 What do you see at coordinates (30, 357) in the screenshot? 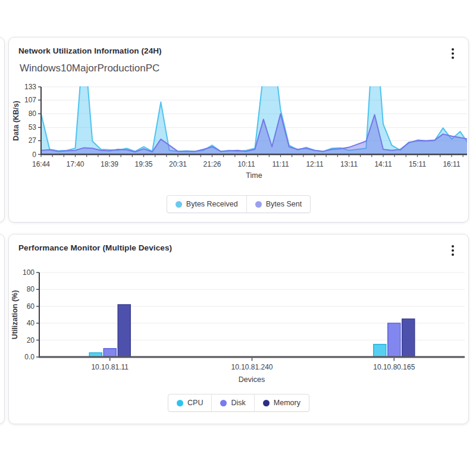
I see `y-axis-tick-label: 0.0` at bounding box center [30, 357].